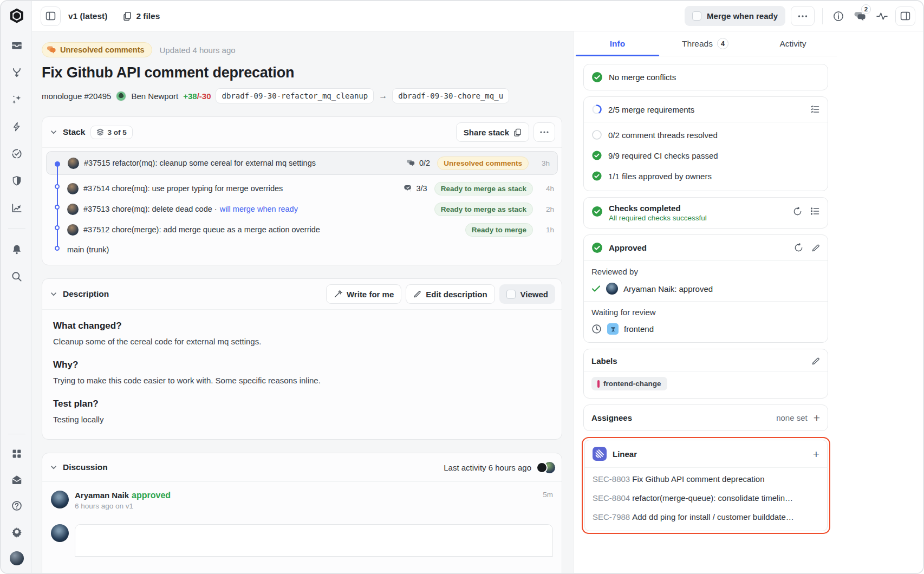  I want to click on activity-pulse-icon, so click(882, 16).